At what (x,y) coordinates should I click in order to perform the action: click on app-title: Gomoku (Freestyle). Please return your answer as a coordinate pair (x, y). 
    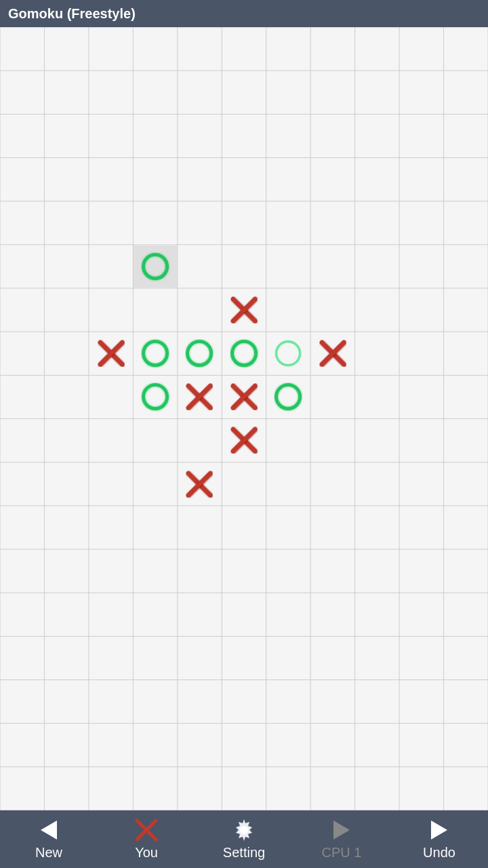
    Looking at the image, I should click on (72, 14).